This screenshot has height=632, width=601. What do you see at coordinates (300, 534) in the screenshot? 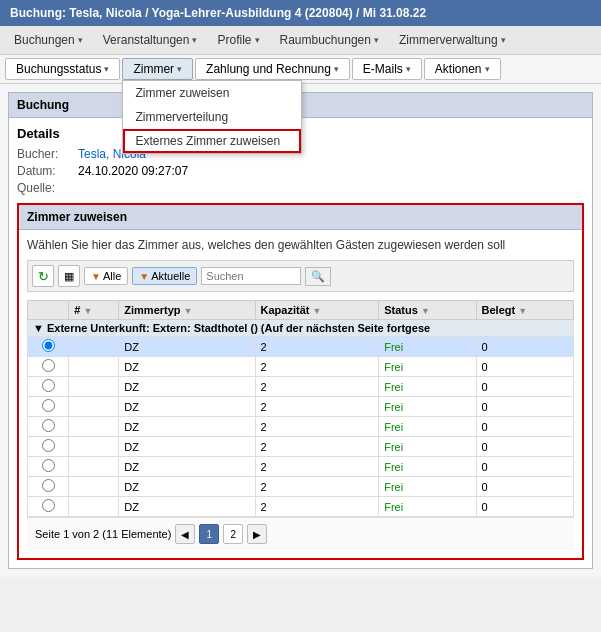
I see `pagination: Seite 1 von 2 (11 Elemente) ◀ 1 2 ▶` at bounding box center [300, 534].